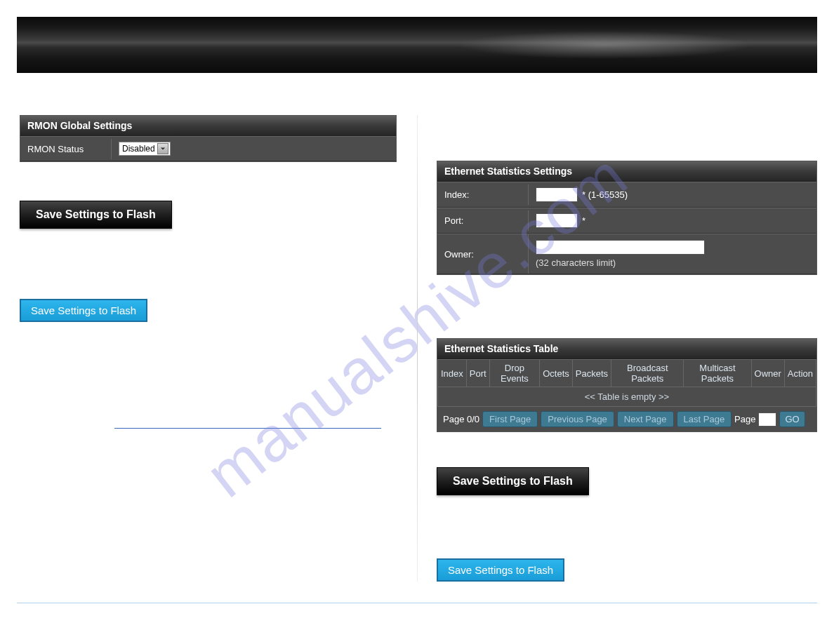  Describe the element at coordinates (95, 215) in the screenshot. I see `save-settings-button-black-left: Save Settings to Flash` at that location.